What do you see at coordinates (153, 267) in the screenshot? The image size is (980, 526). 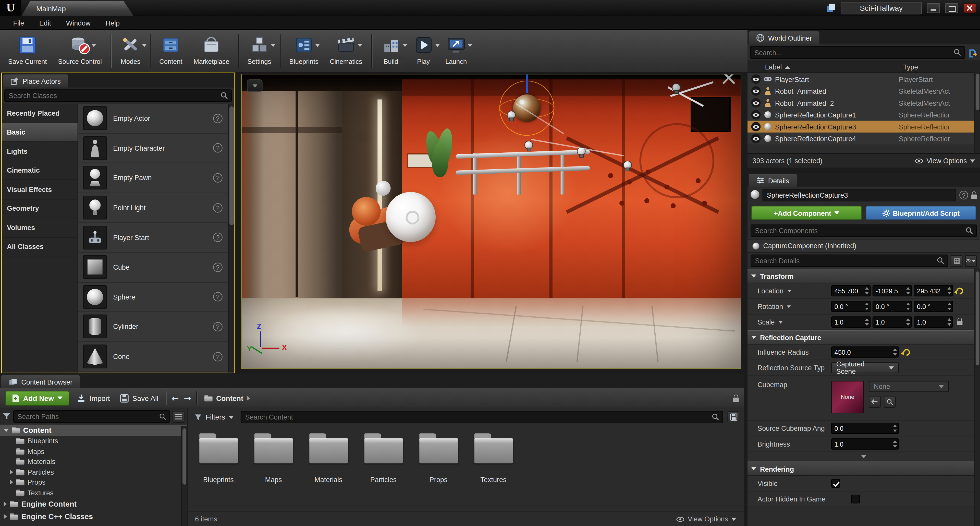 I see `place-item-cube: Cube ?` at bounding box center [153, 267].